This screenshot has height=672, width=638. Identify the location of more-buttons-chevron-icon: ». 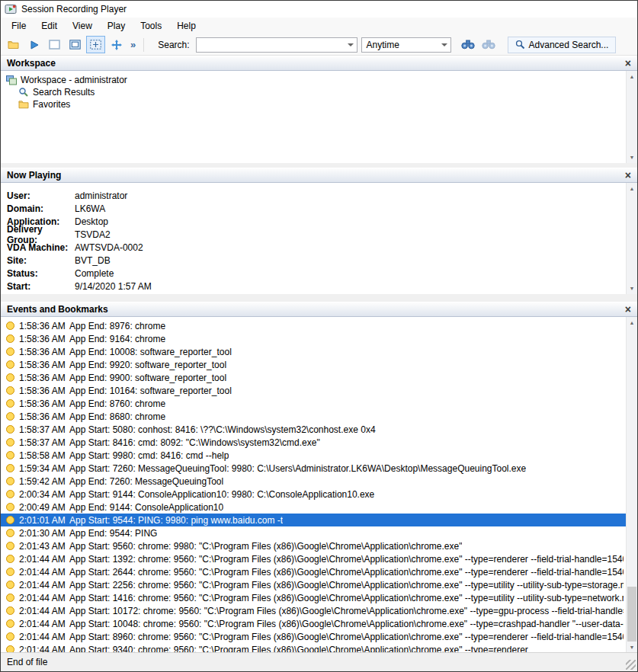
(133, 44).